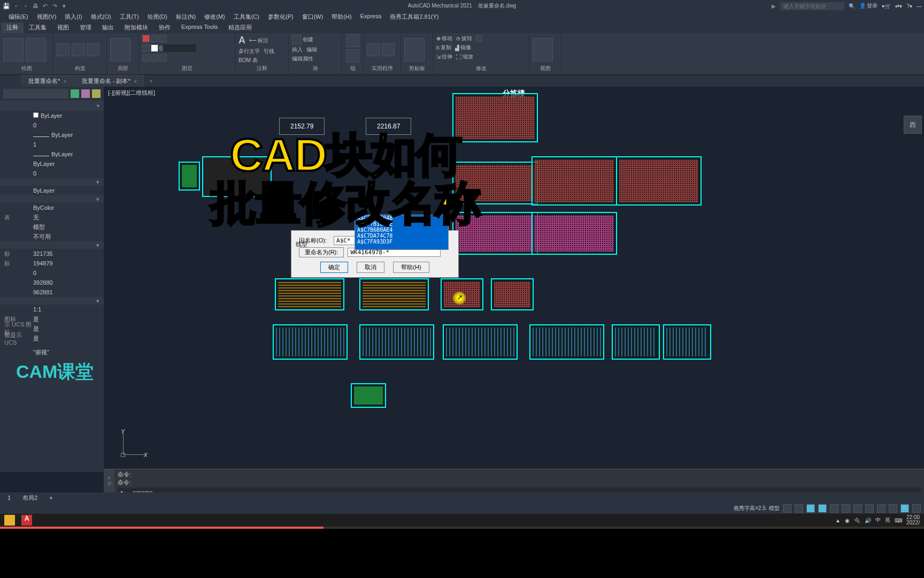 The width and height of the screenshot is (924, 578). What do you see at coordinates (120, 50) in the screenshot?
I see `detail-tool` at bounding box center [120, 50].